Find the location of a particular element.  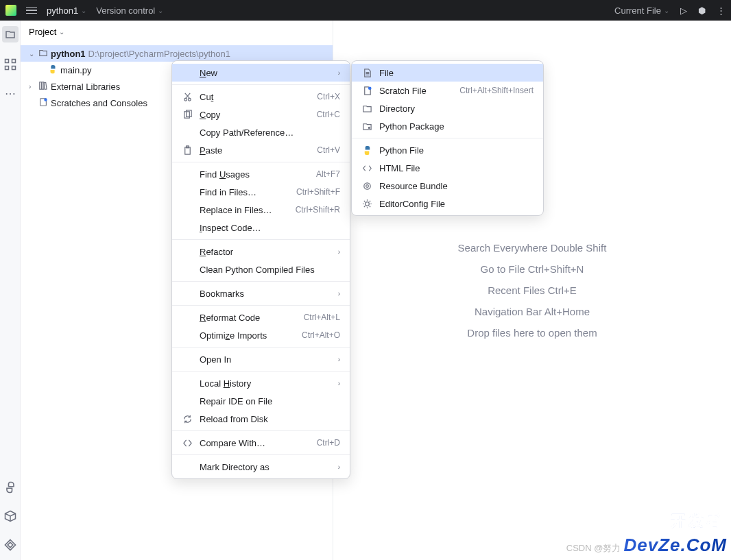

debug-icon: ⬢ is located at coordinates (702, 11).